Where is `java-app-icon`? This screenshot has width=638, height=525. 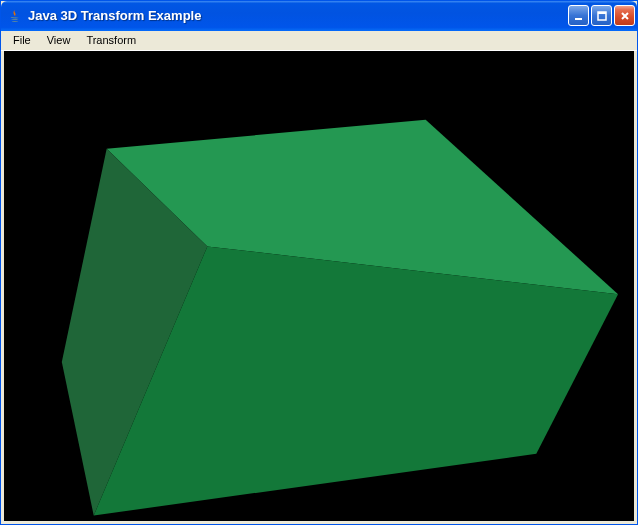 java-app-icon is located at coordinates (15, 16).